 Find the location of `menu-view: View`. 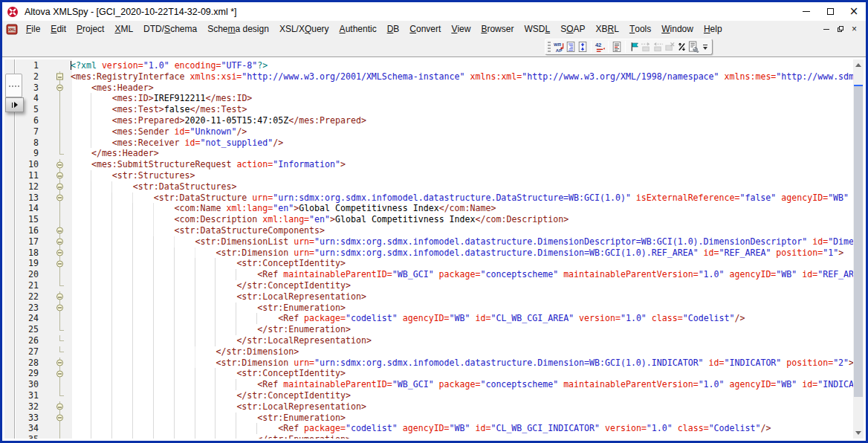

menu-view: View is located at coordinates (461, 29).